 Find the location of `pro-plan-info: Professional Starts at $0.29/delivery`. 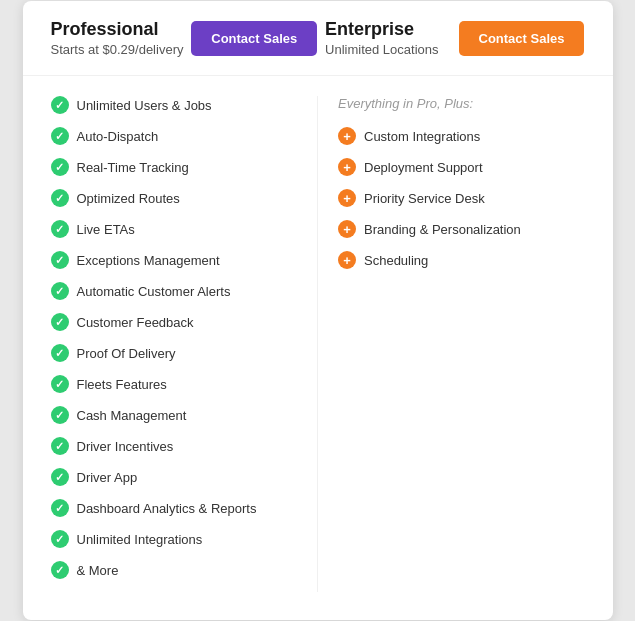

pro-plan-info: Professional Starts at $0.29/delivery is located at coordinates (118, 38).